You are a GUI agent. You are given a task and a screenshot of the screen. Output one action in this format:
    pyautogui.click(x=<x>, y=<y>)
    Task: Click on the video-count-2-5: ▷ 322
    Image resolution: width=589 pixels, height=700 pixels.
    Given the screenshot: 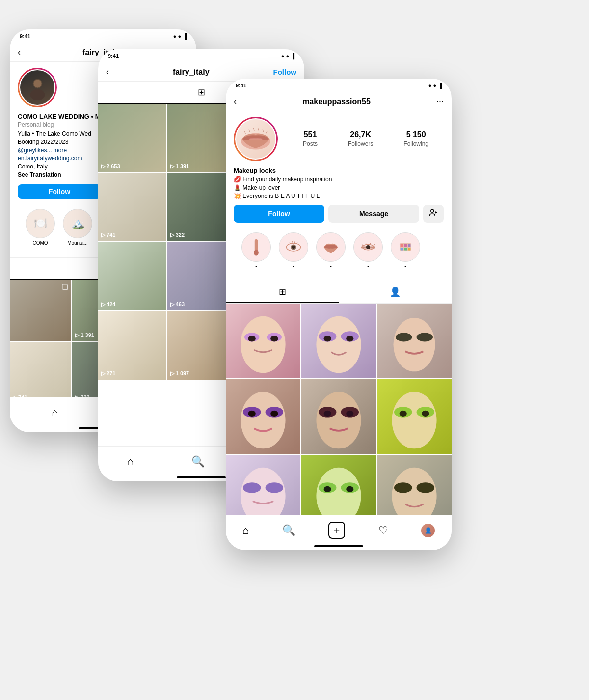 What is the action you would take?
    pyautogui.click(x=178, y=235)
    